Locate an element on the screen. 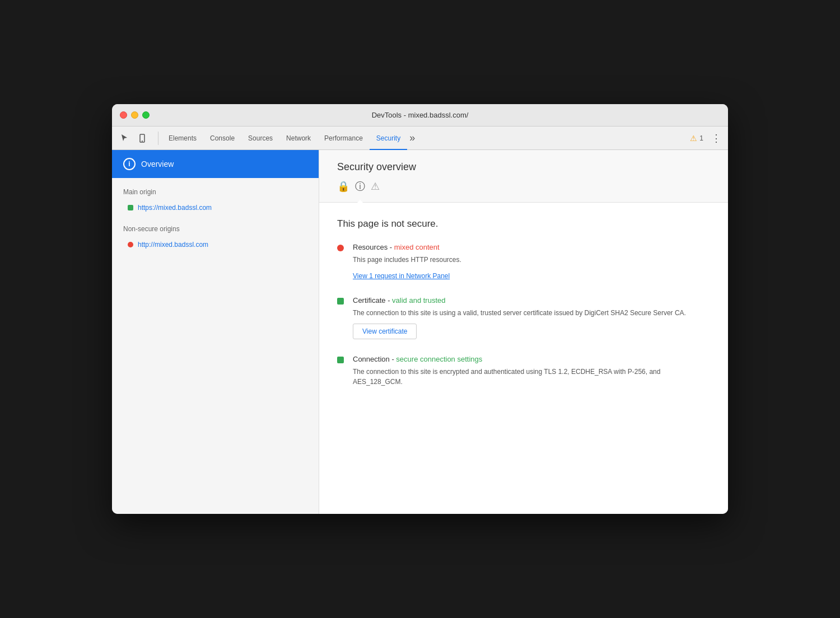 The image size is (840, 618). security-header: Security overview 🔒 ⓘ ⚠ is located at coordinates (524, 176).